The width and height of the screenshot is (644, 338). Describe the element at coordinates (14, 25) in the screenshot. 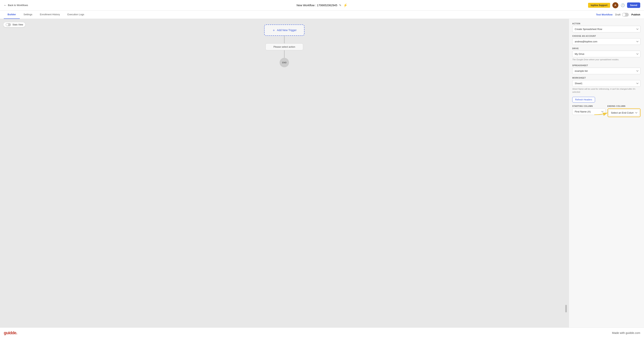

I see `stats-view-toggle: Stats View` at that location.